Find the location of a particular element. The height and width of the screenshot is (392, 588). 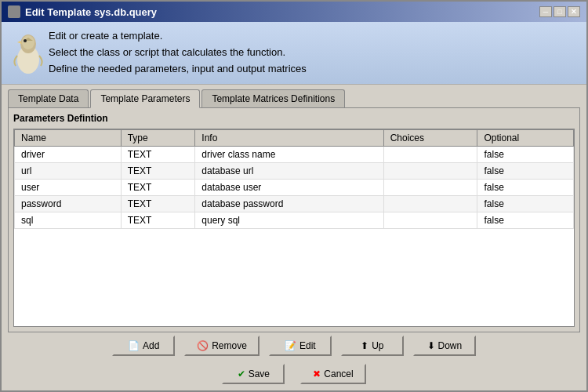

cell-info: database url is located at coordinates (289, 171).